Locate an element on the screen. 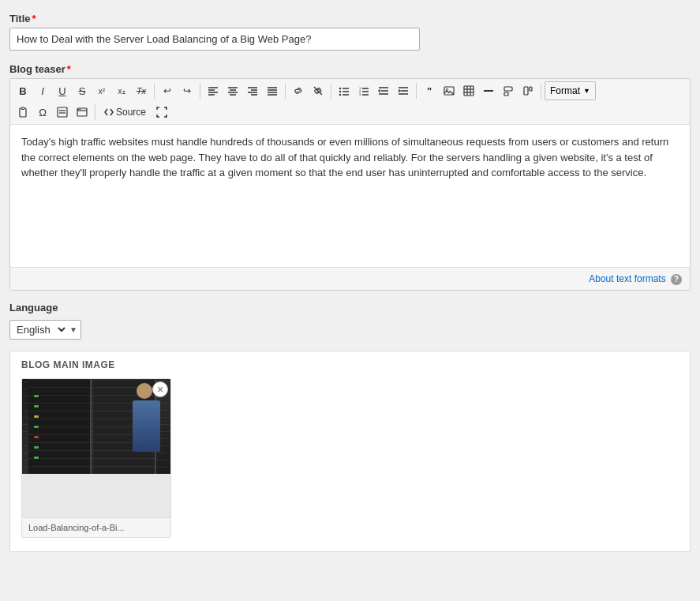  redo-button: ↪ is located at coordinates (187, 91).